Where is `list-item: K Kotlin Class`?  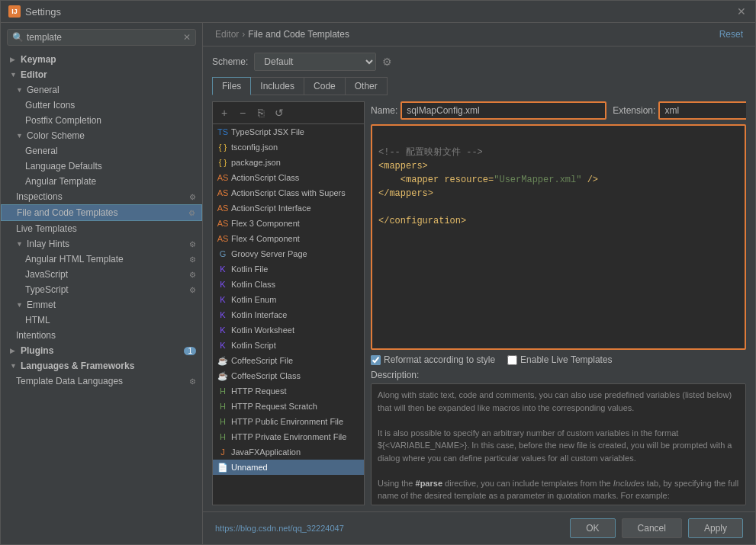
list-item: K Kotlin Class is located at coordinates (288, 284).